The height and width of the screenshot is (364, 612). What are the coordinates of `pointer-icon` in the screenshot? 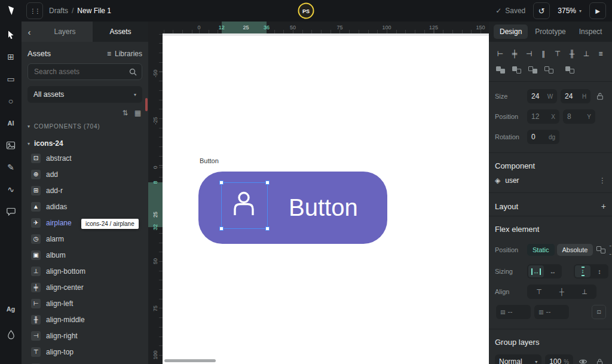 It's located at (11, 35).